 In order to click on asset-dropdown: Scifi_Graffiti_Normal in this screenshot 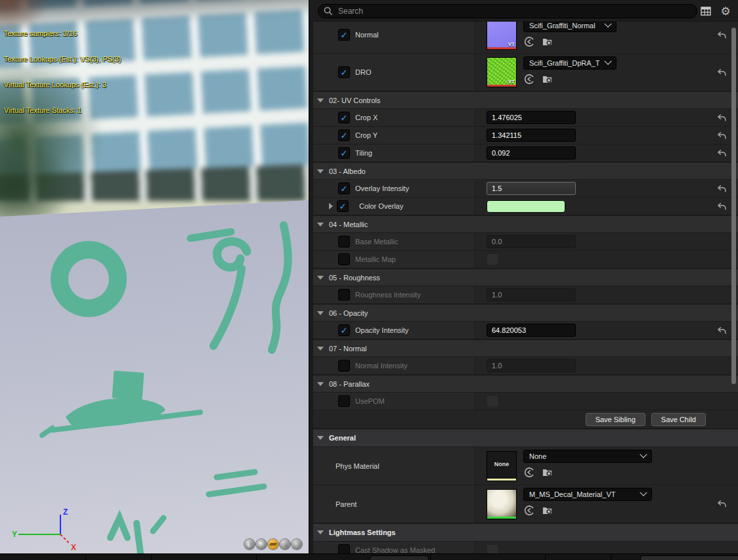, I will do `click(570, 27)`.